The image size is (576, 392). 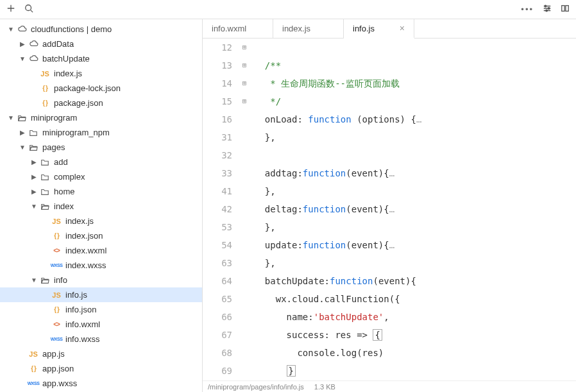 What do you see at coordinates (527, 9) in the screenshot?
I see `more-icon: •••` at bounding box center [527, 9].